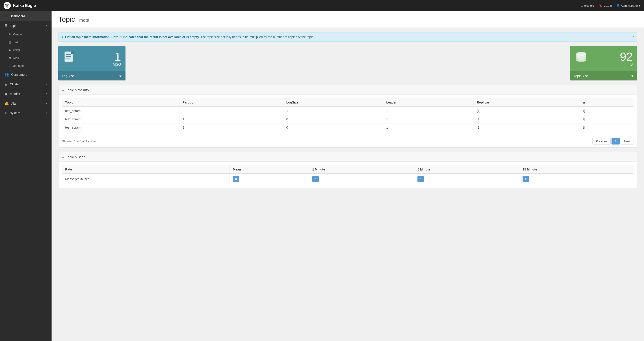 The image size is (644, 341). Describe the element at coordinates (18, 34) in the screenshot. I see `sidebar-label-create: Create` at that location.